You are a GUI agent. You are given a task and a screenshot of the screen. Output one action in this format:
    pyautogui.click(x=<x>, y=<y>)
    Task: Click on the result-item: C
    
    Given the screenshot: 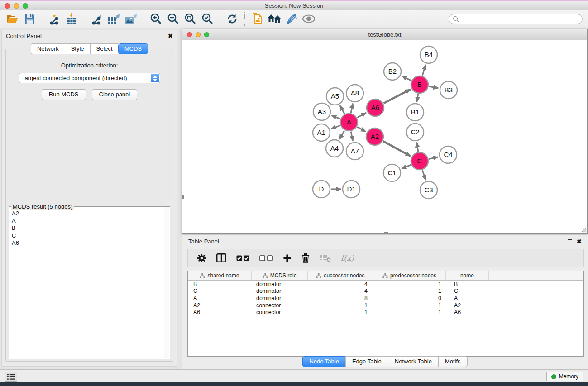 What is the action you would take?
    pyautogui.click(x=88, y=236)
    